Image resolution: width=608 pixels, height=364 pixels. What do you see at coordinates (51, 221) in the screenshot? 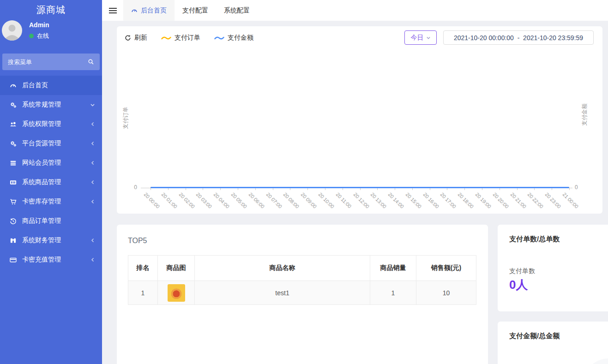
I see `sidebar-item-product-orders: 商品订单管理` at bounding box center [51, 221].